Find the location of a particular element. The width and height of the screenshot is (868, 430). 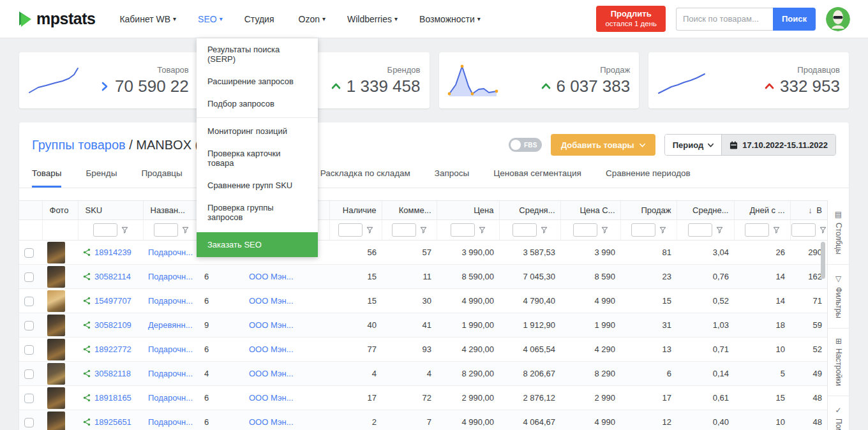

column-header: ↓ В is located at coordinates (809, 211).